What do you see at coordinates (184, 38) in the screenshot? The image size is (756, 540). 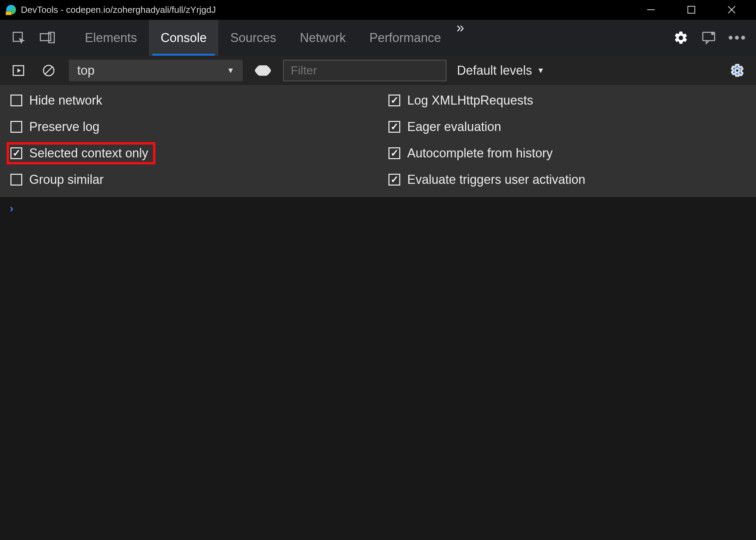 I see `tab-label: Console` at bounding box center [184, 38].